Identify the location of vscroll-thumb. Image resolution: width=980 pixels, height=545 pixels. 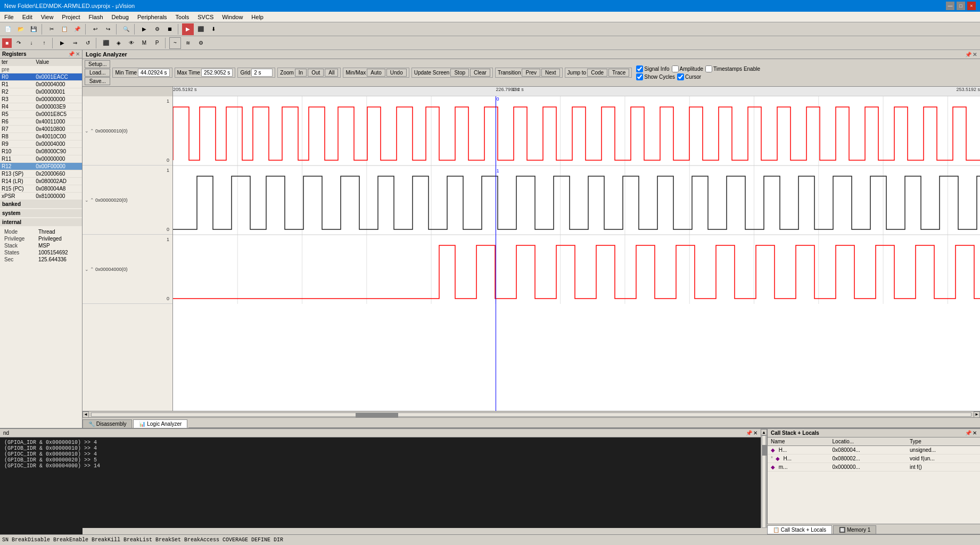
(764, 450).